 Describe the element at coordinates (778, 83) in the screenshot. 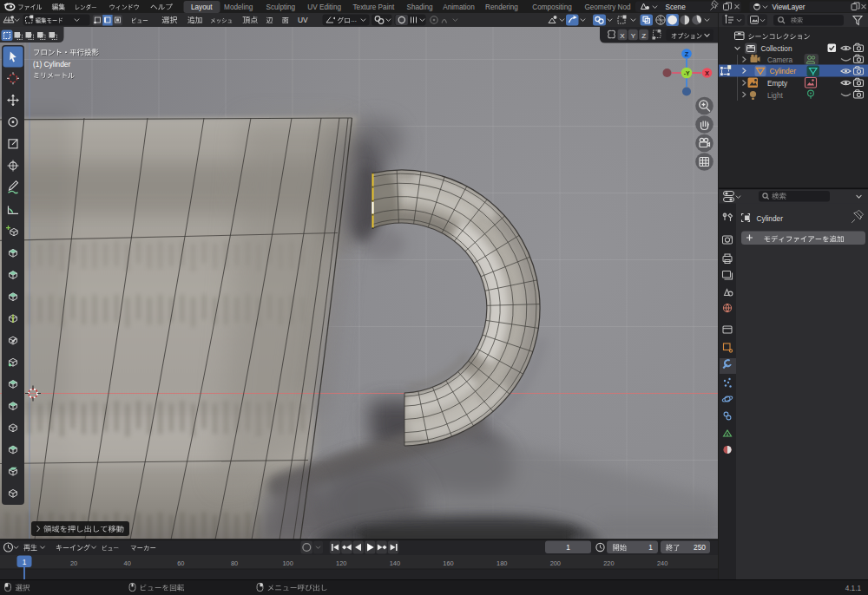

I see `svg-text: Empty` at that location.